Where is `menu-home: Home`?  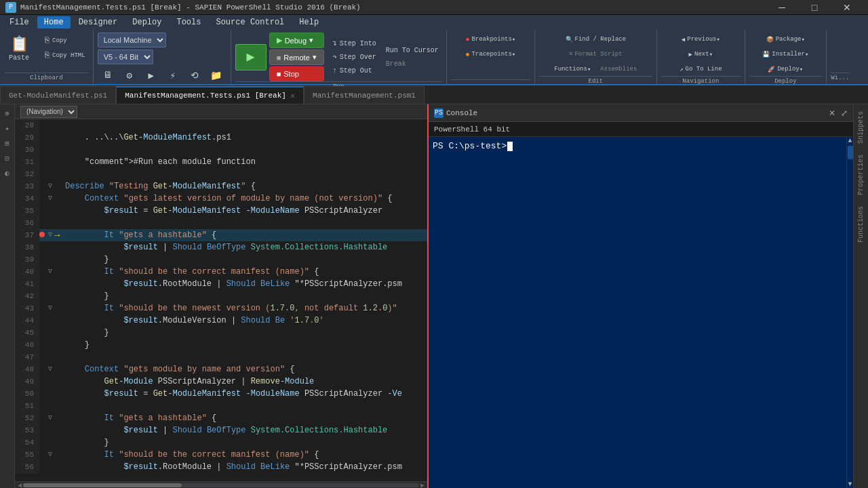 menu-home: Home is located at coordinates (54, 22).